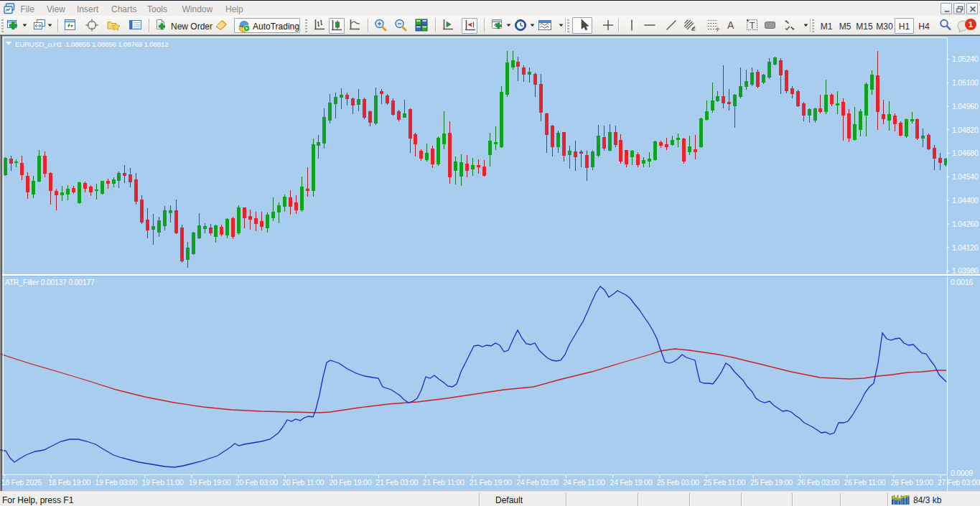 The width and height of the screenshot is (980, 506). Describe the element at coordinates (965, 200) in the screenshot. I see `svg-text: 1.04400` at that location.